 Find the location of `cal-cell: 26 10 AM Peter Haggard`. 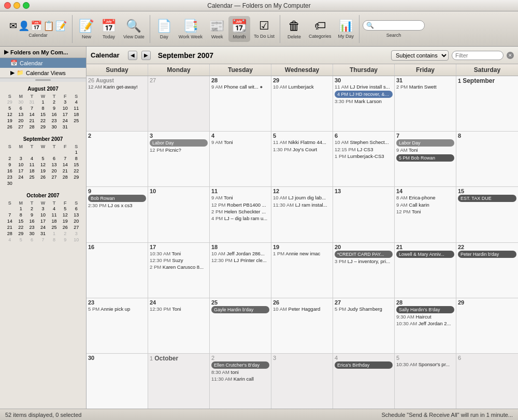

cal-cell: 26 10 AM Peter Haggard is located at coordinates (303, 326).